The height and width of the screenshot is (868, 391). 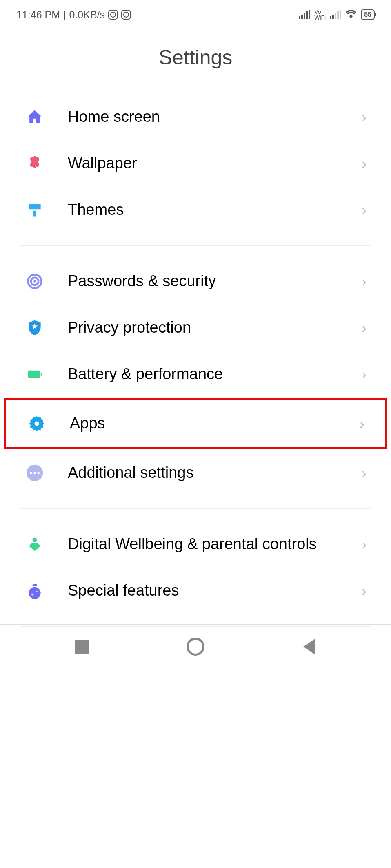 I want to click on settings-item-privacy-protection: Privacy protection ›, so click(x=196, y=328).